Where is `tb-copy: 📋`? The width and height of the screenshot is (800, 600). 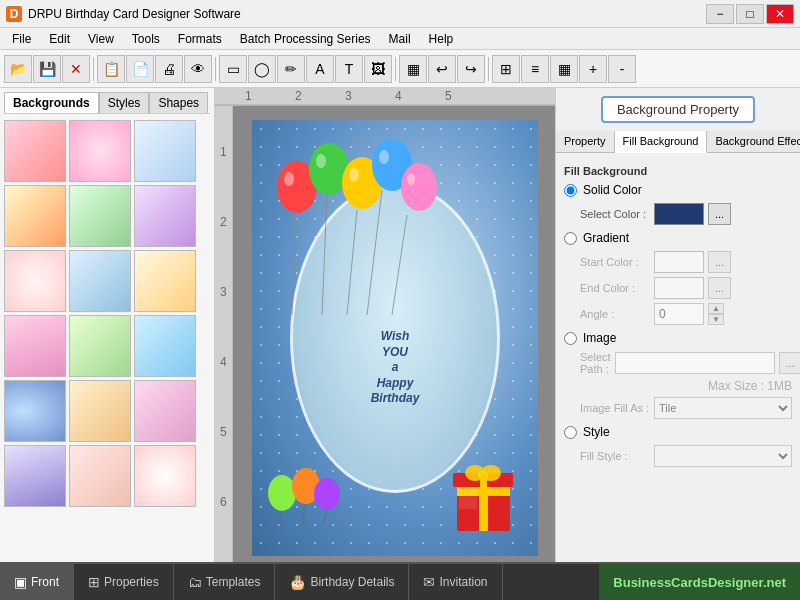
tb-copy: 📋 is located at coordinates (111, 69).